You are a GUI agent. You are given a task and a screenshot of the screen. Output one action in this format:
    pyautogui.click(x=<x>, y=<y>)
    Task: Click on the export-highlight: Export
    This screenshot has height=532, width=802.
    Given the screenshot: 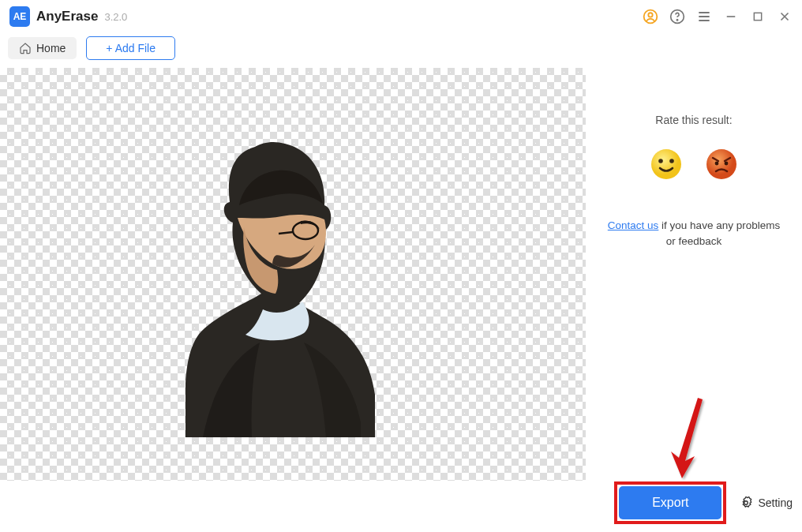 What is the action you would take?
    pyautogui.click(x=670, y=503)
    